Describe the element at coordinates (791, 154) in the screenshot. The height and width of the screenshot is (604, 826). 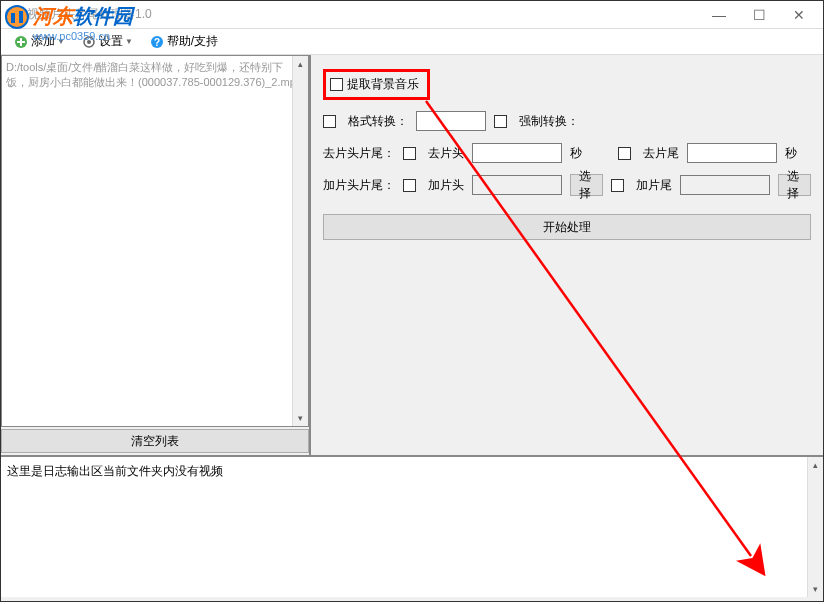
I see `seconds-label-2: 秒` at that location.